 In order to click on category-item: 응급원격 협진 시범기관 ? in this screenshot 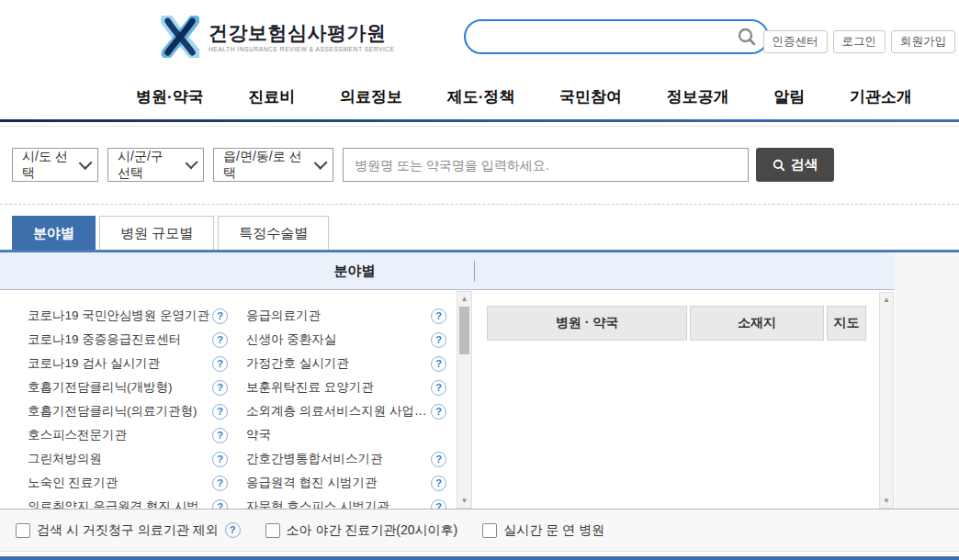, I will do `click(346, 483)`.